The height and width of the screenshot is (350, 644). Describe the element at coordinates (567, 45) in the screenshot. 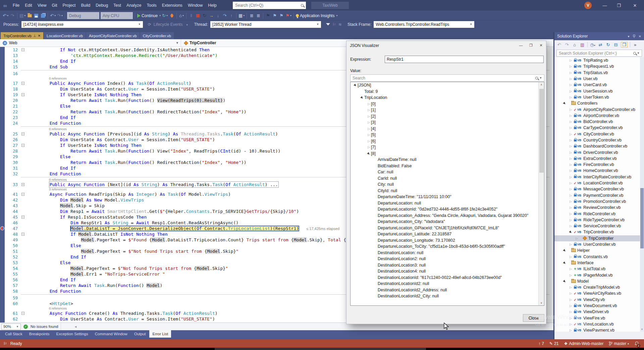

I see `forward-icon: ↷` at that location.